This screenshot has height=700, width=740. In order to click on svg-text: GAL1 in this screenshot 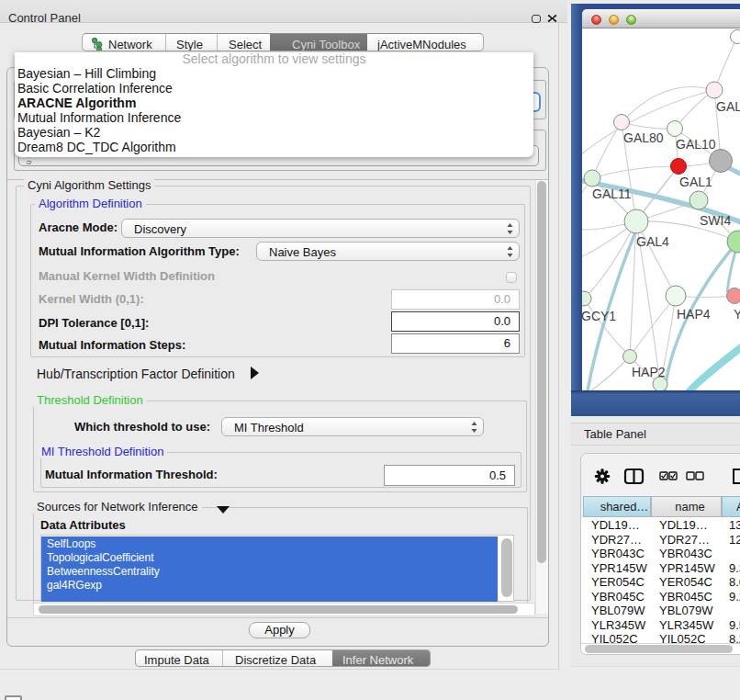, I will do `click(696, 182)`.